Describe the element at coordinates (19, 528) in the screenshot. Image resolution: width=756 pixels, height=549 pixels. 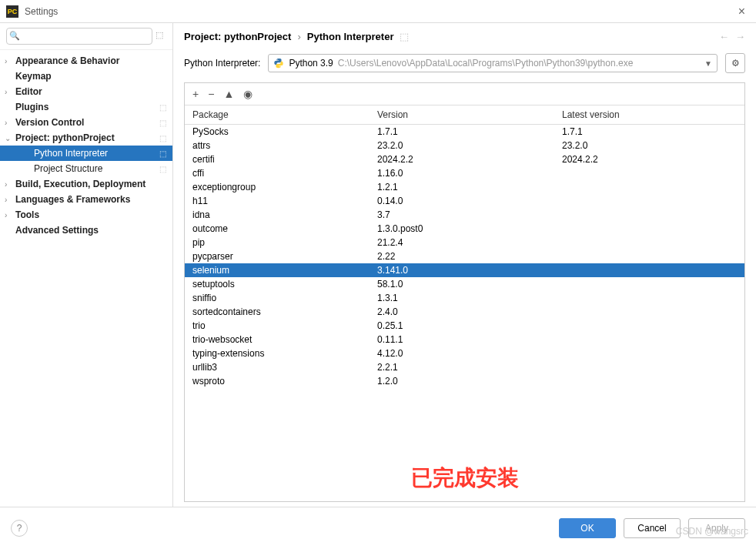
I see `help-button: ?` at that location.